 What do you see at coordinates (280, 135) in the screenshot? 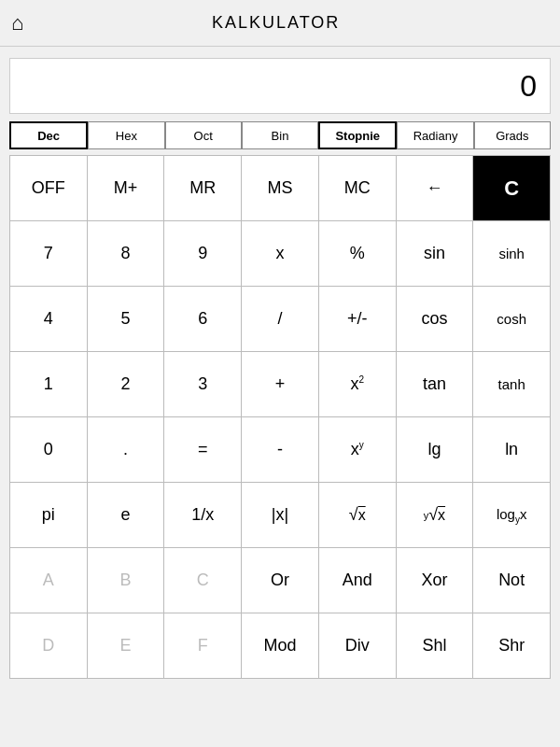
I see `mode-btn-bin: Bin` at bounding box center [280, 135].